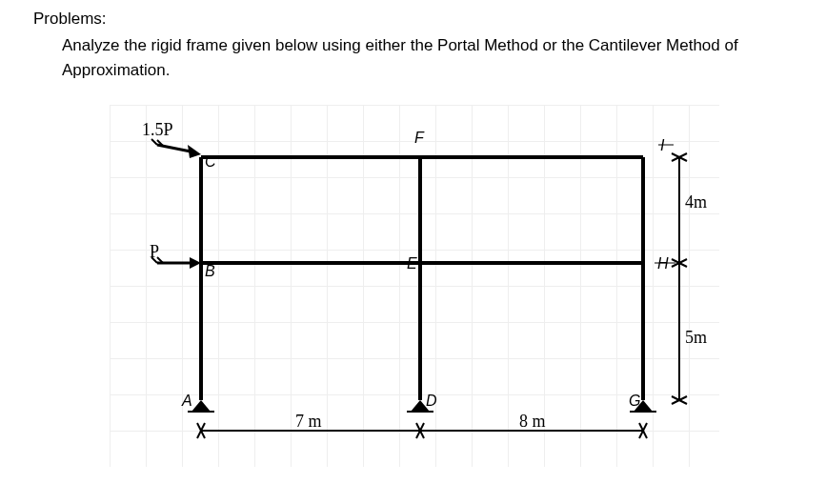  Describe the element at coordinates (679, 278) in the screenshot. I see `dim-vertical` at that location.